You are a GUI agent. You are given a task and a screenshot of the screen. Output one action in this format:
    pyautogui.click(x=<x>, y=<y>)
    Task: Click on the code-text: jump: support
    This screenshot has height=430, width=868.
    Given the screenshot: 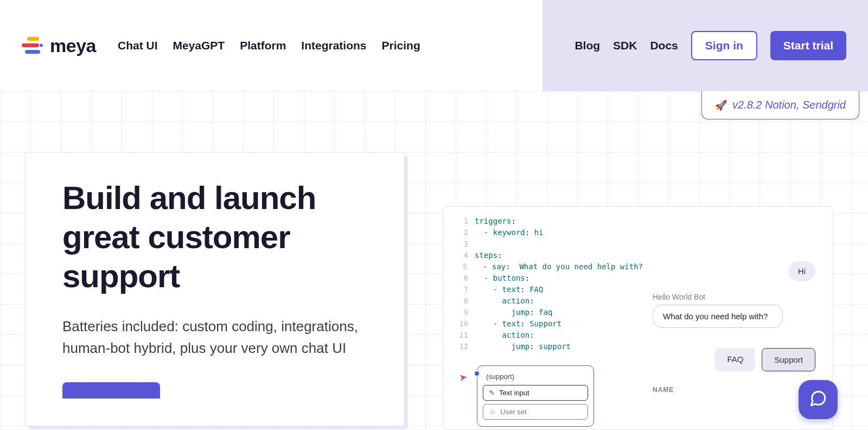 What is the action you would take?
    pyautogui.click(x=523, y=346)
    